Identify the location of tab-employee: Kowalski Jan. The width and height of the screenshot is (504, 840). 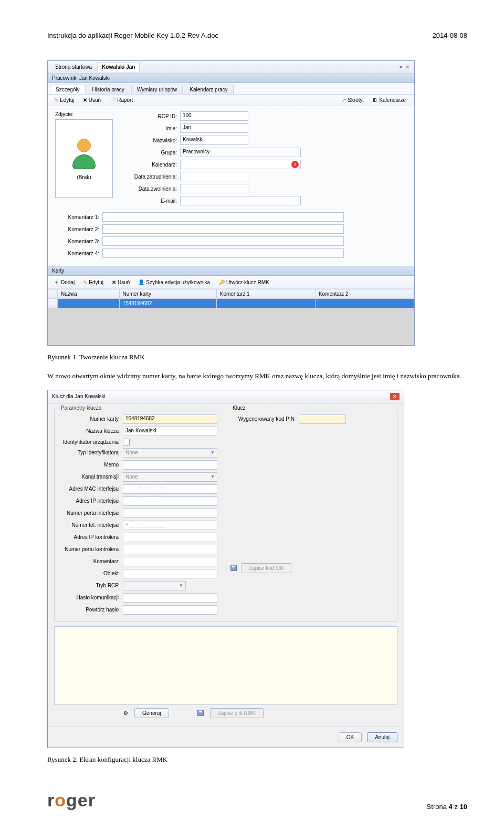
(119, 67).